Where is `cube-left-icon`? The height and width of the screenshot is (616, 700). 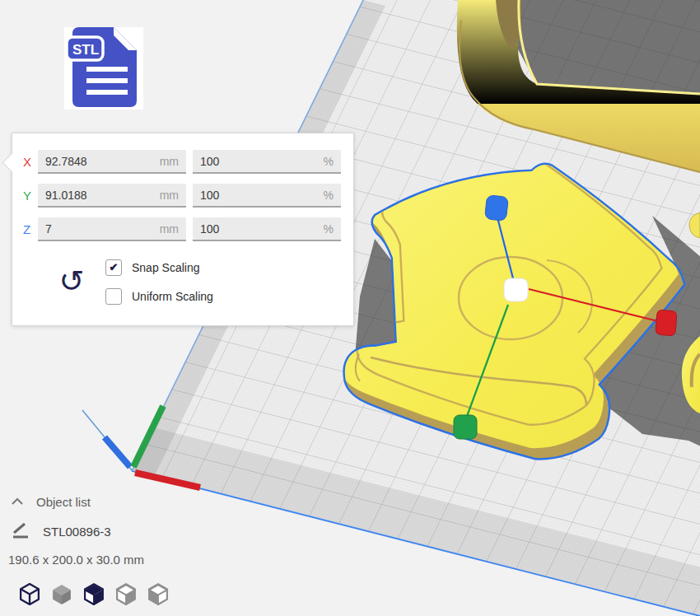
cube-left-icon is located at coordinates (126, 594).